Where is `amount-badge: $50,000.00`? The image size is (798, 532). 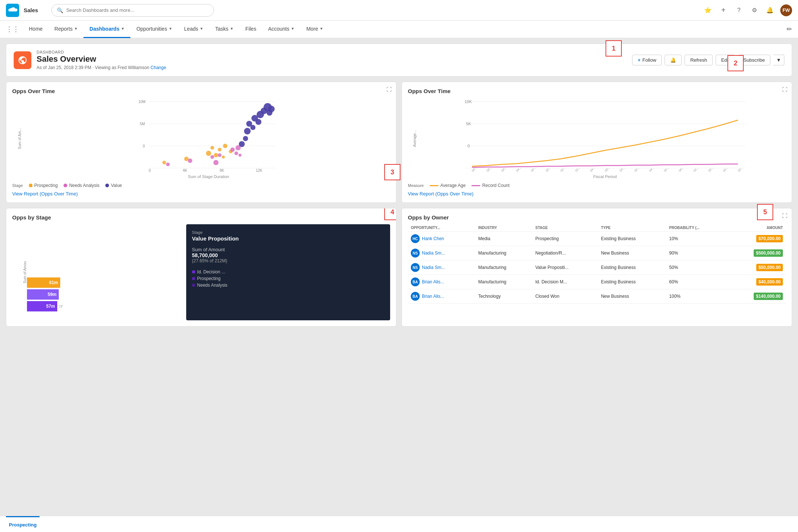
amount-badge: $50,000.00 is located at coordinates (770, 267).